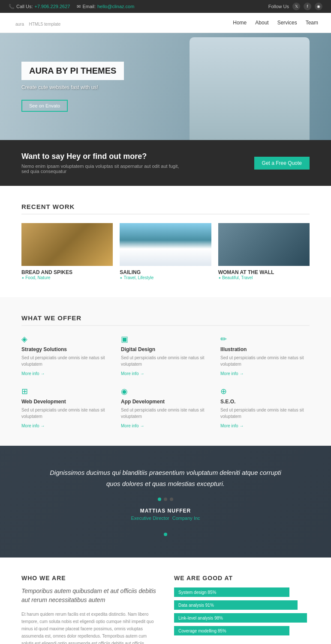 The height and width of the screenshot is (644, 331). What do you see at coordinates (166, 244) in the screenshot?
I see `work-image-sailing` at bounding box center [166, 244].